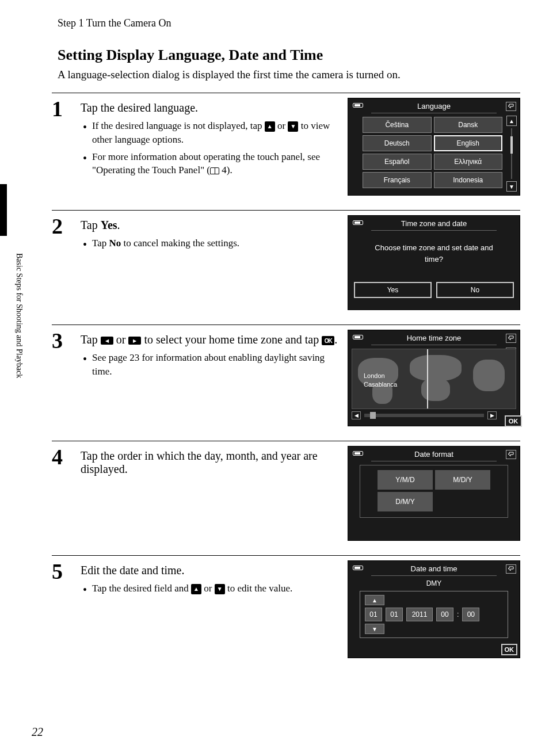  What do you see at coordinates (392, 290) in the screenshot?
I see `yes-button: Yes` at bounding box center [392, 290].